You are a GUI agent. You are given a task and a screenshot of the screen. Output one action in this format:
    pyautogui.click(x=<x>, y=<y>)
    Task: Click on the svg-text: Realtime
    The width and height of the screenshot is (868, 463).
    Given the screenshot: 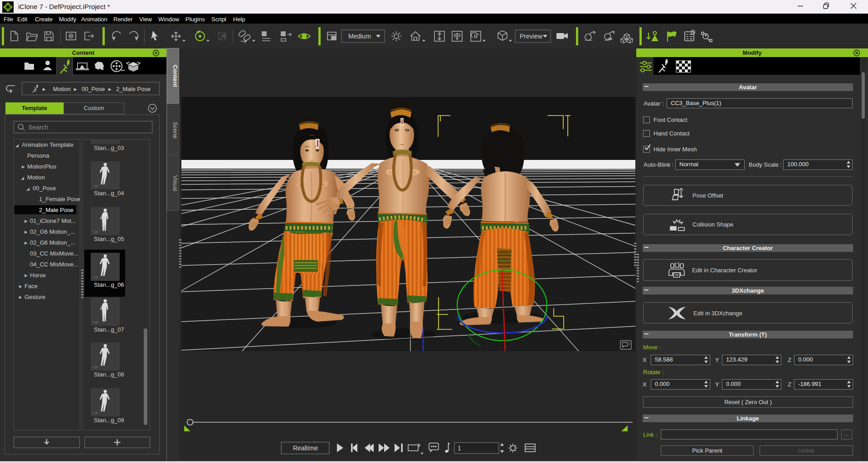 What is the action you would take?
    pyautogui.click(x=306, y=448)
    